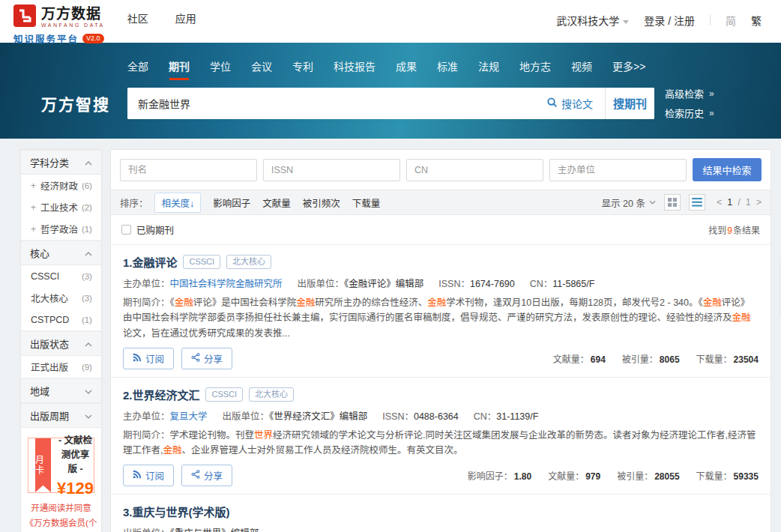  Describe the element at coordinates (582, 69) in the screenshot. I see `tab-video: 视频` at that location.